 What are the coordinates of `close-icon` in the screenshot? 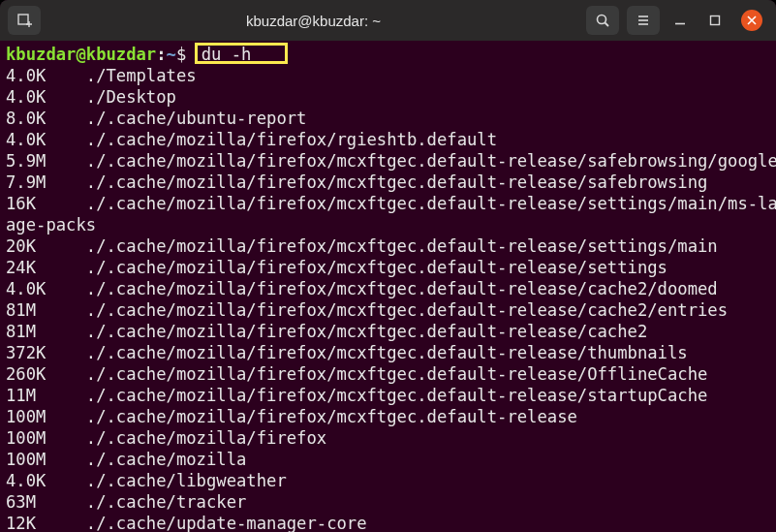 It's located at (752, 20).